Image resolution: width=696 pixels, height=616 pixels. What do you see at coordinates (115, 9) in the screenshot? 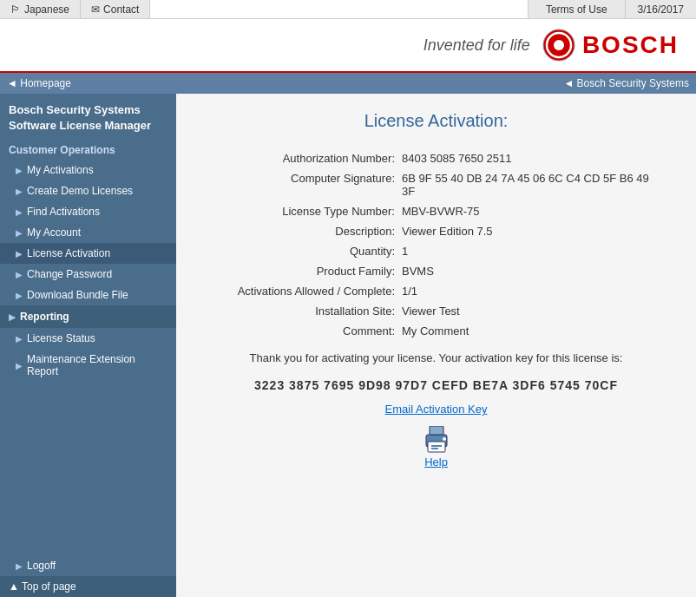
I see `contact-button: ✉ Contact` at bounding box center [115, 9].